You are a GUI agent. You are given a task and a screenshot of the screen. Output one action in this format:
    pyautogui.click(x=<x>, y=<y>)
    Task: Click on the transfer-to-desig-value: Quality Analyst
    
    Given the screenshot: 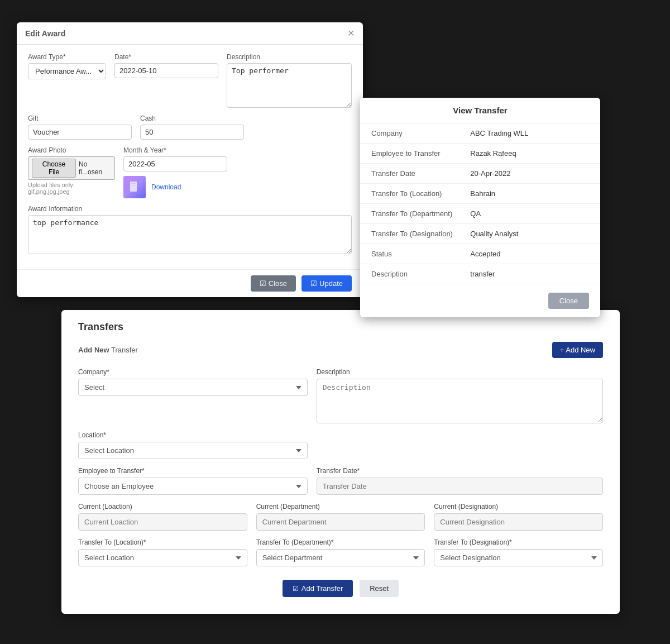 What is the action you would take?
    pyautogui.click(x=529, y=233)
    